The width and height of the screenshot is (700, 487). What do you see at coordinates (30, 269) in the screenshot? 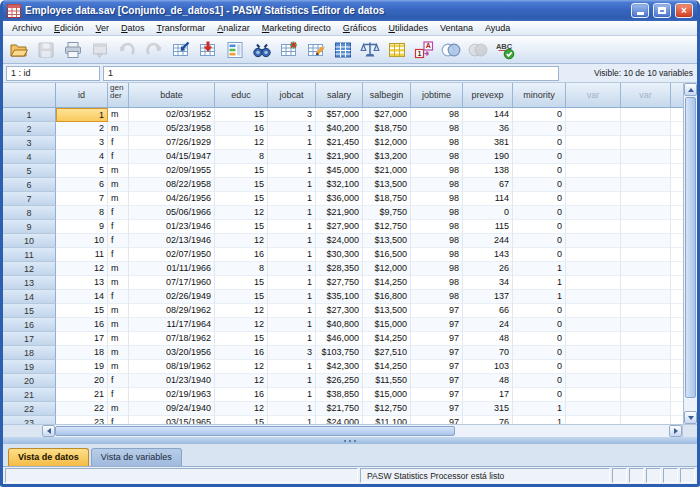
I see `row-header-12: 12` at bounding box center [30, 269].